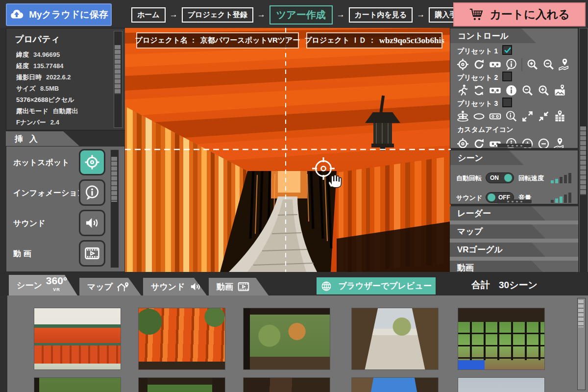 This screenshot has height=392, width=588. What do you see at coordinates (495, 65) in the screenshot?
I see `vr-goggles-icon` at bounding box center [495, 65].